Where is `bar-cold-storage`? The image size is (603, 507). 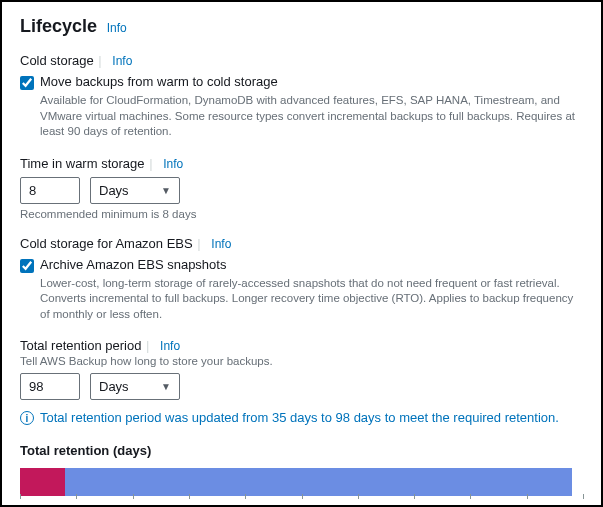
bar-cold-storage is located at coordinates (318, 482).